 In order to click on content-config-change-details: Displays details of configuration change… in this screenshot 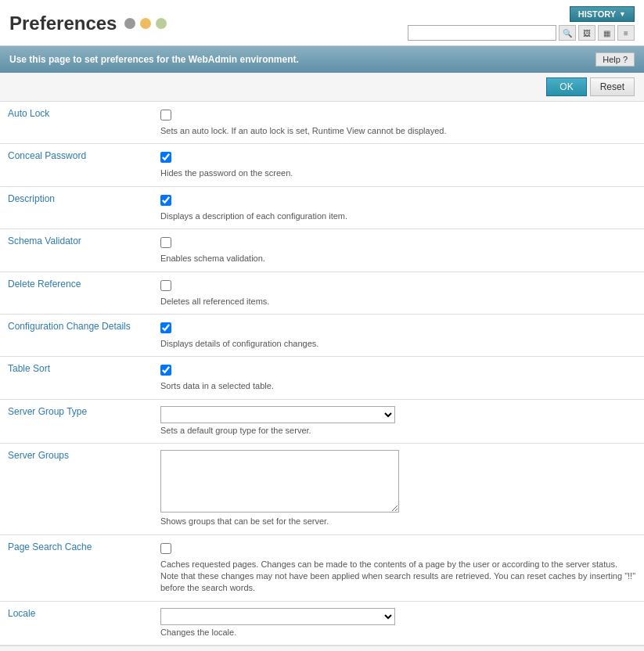, I will do `click(398, 335)`.